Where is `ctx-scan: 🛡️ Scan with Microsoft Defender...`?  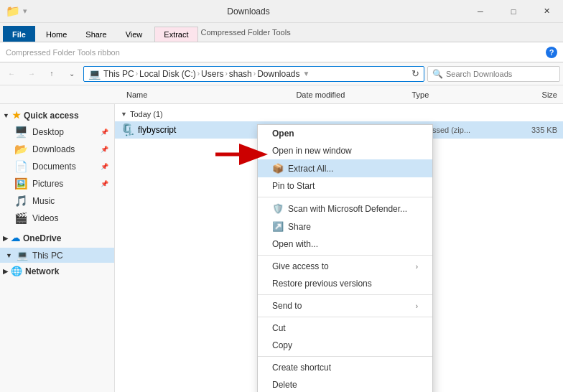 ctx-scan: 🛡️ Scan with Microsoft Defender... is located at coordinates (345, 208).